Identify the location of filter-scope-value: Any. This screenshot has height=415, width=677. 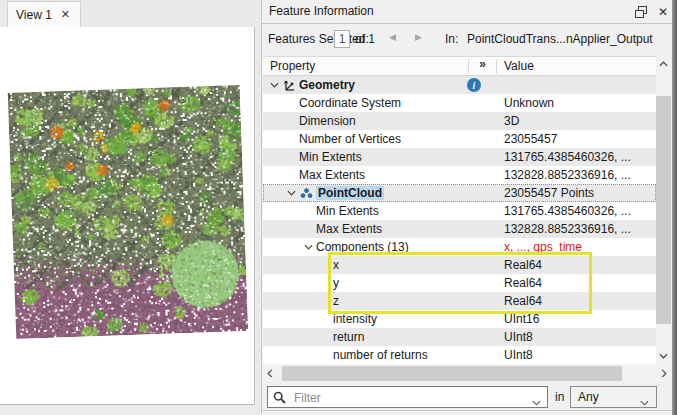
(588, 397).